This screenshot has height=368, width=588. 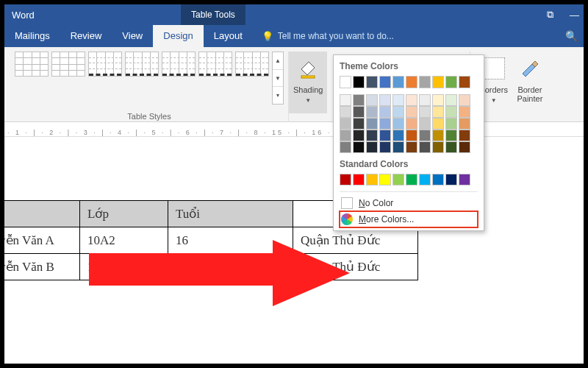 I want to click on gallery-scroll: ▲ ▼ ▾, so click(x=278, y=78).